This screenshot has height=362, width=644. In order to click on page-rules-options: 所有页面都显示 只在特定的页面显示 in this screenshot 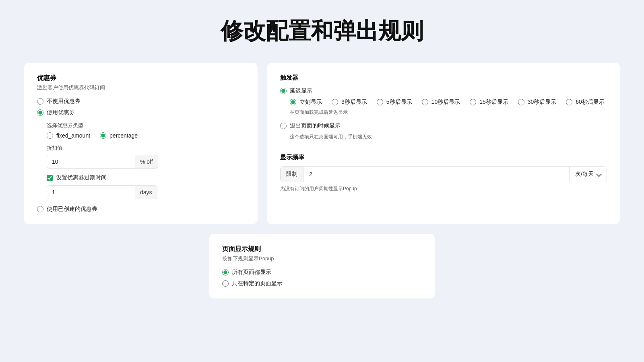, I will do `click(322, 278)`.